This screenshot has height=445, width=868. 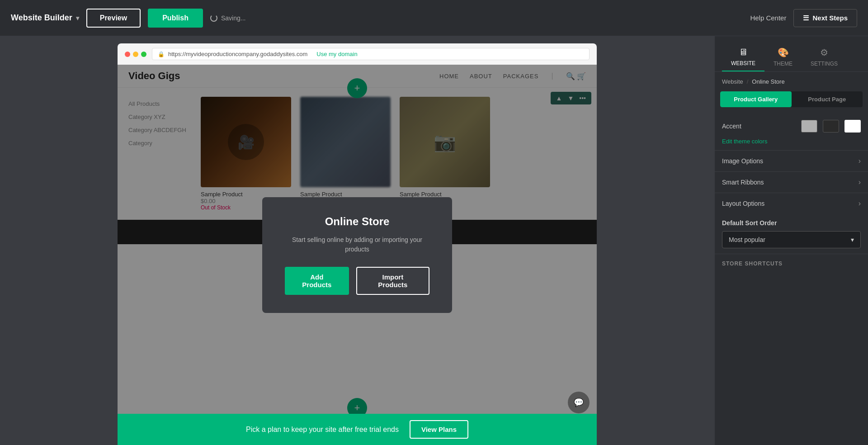 I want to click on bottom-banner: Pick a plan to keep your site after free…, so click(x=357, y=430).